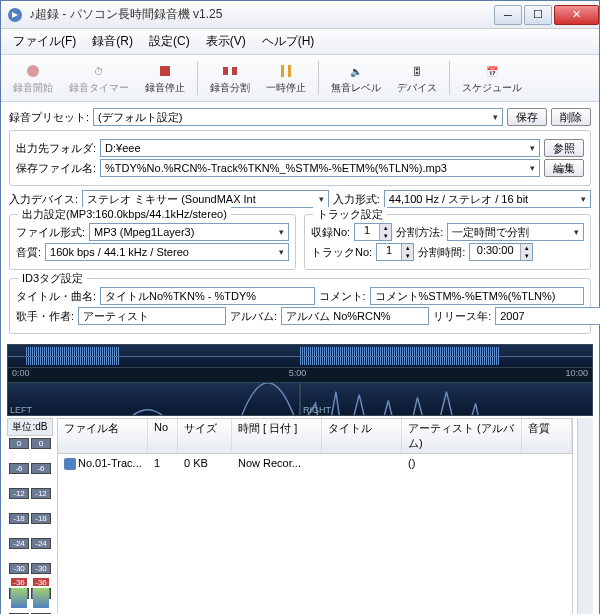 The image size is (600, 614). I want to click on trackno-spinner: 1▲▼, so click(395, 252).